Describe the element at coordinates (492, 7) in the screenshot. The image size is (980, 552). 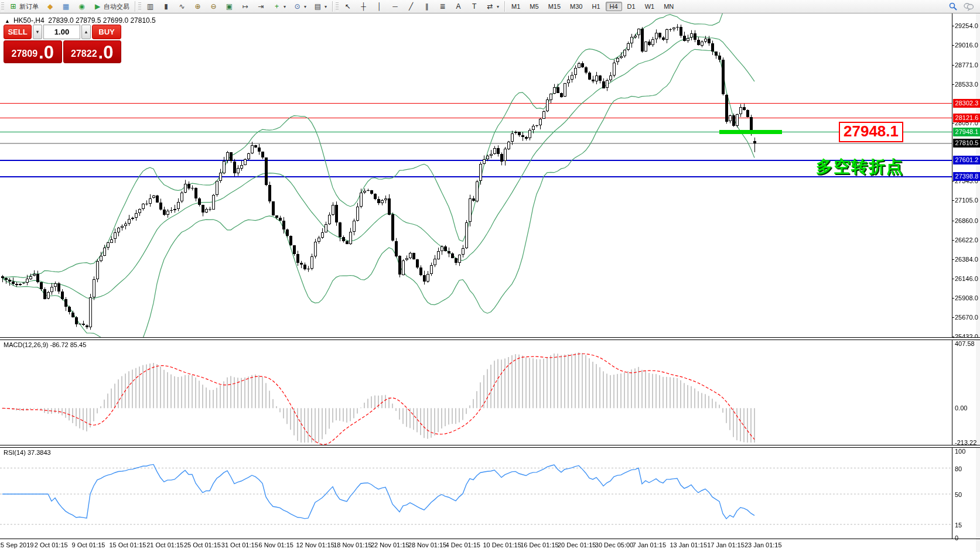
I see `arrows-button: ⇄▾` at that location.